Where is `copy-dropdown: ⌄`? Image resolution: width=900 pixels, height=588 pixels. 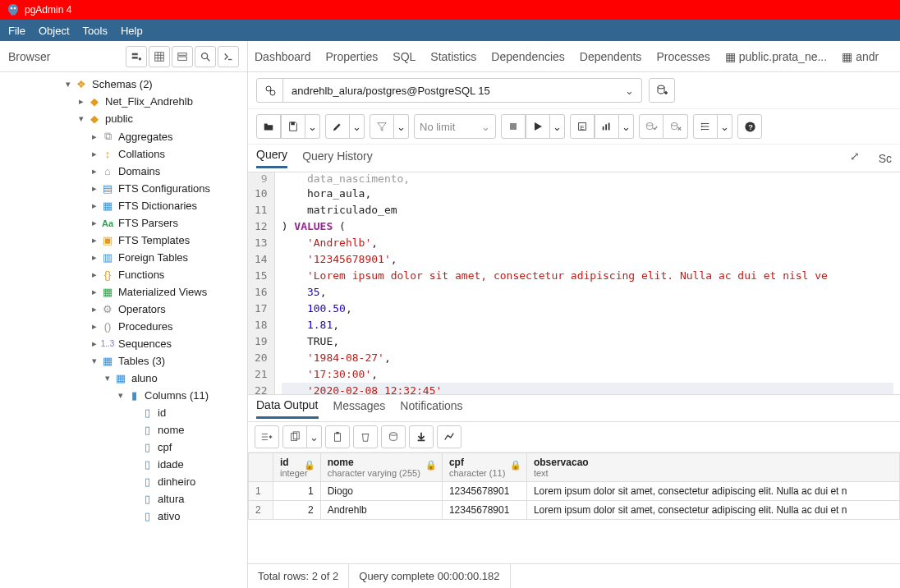
copy-dropdown: ⌄ is located at coordinates (315, 437).